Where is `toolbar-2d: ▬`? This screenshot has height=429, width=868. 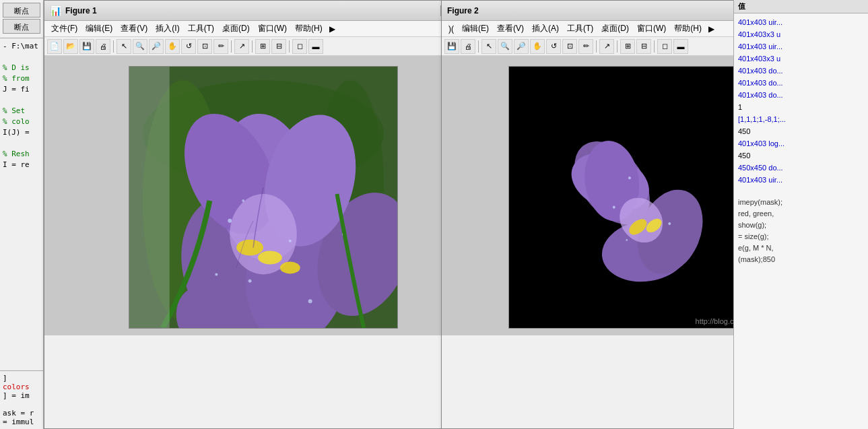 toolbar-2d: ▬ is located at coordinates (316, 46).